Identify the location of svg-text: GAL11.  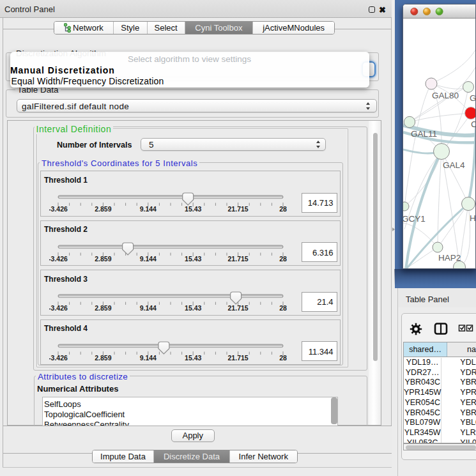
(424, 134).